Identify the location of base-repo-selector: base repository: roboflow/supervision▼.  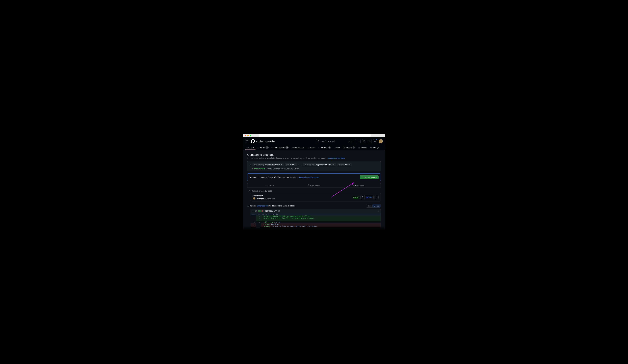
(268, 165).